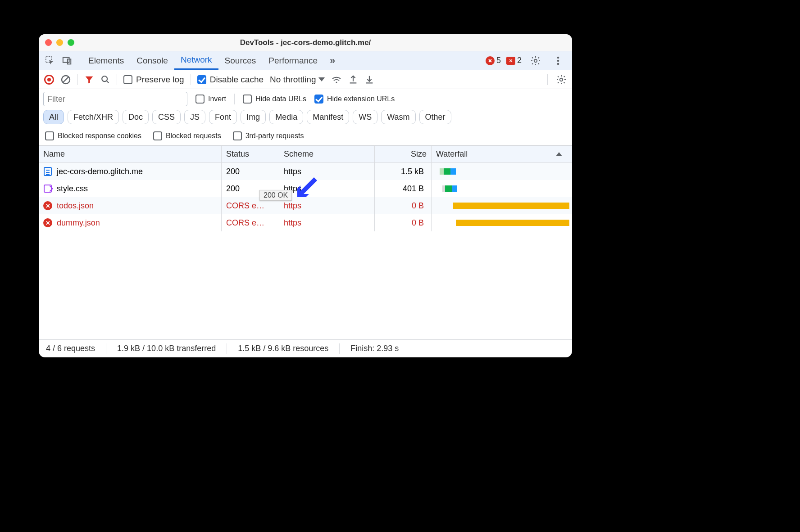 This screenshot has width=800, height=532. I want to click on tab-network: Network, so click(196, 60).